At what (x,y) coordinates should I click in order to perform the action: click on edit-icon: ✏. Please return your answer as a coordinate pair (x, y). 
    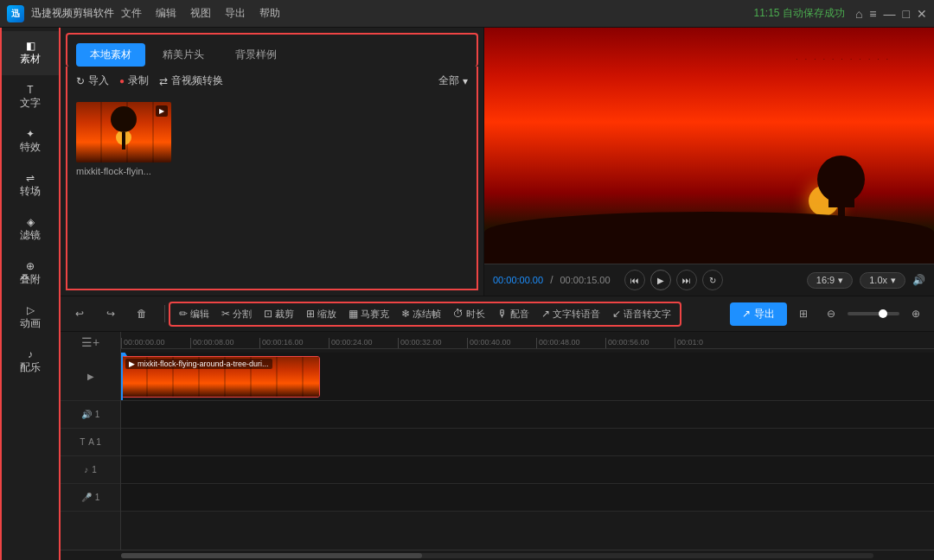
    Looking at the image, I should click on (183, 314).